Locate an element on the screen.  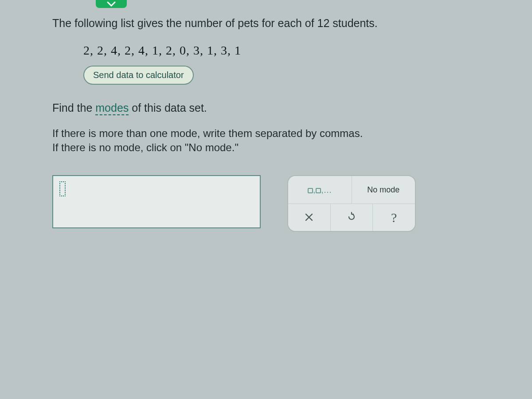
help-button: ? is located at coordinates (394, 217).